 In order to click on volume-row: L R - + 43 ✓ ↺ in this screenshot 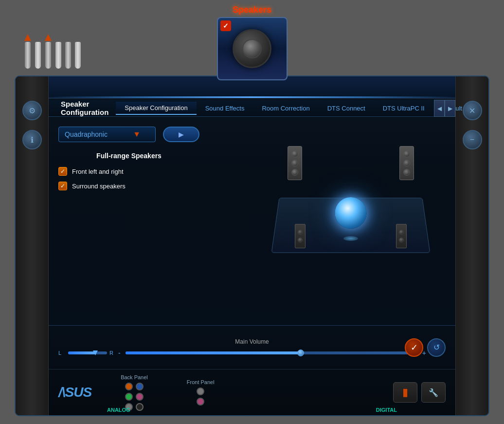, I will do `click(252, 353)`.